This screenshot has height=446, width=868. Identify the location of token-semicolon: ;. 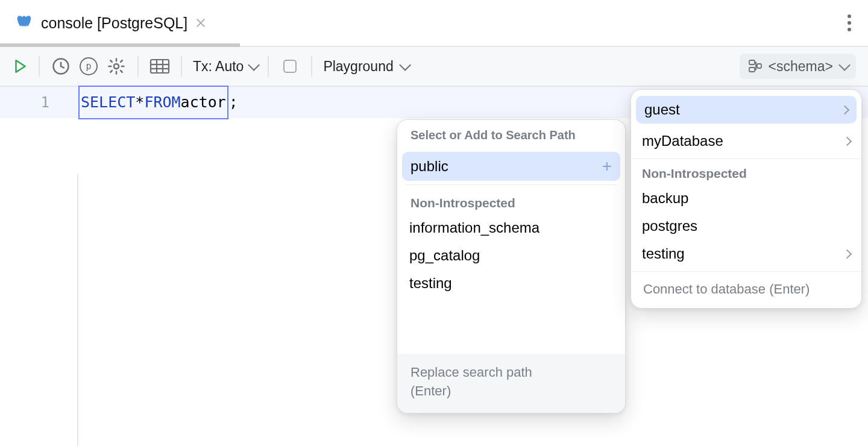
(234, 102).